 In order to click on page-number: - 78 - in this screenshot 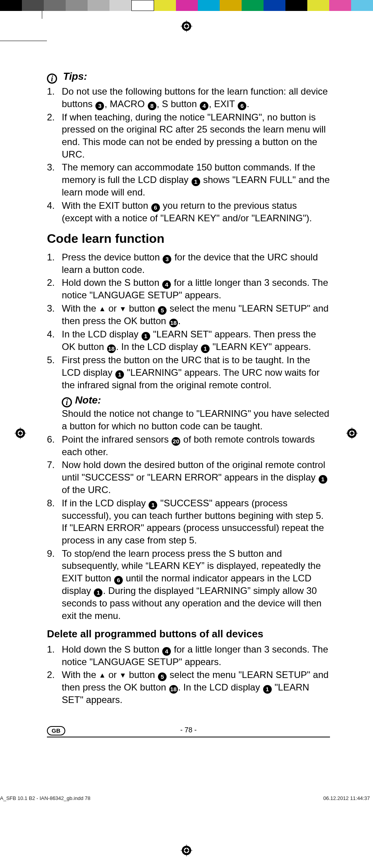, I will do `click(188, 730)`.